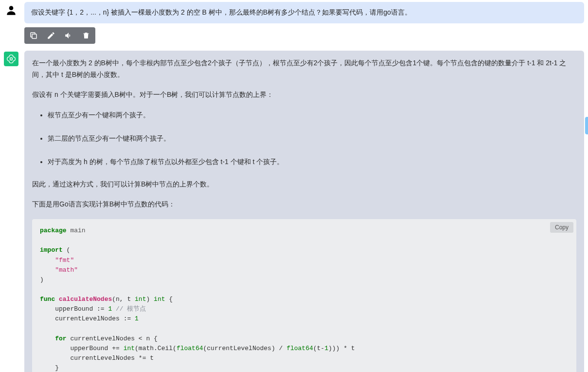 The width and height of the screenshot is (588, 372). I want to click on edit-icon, so click(51, 36).